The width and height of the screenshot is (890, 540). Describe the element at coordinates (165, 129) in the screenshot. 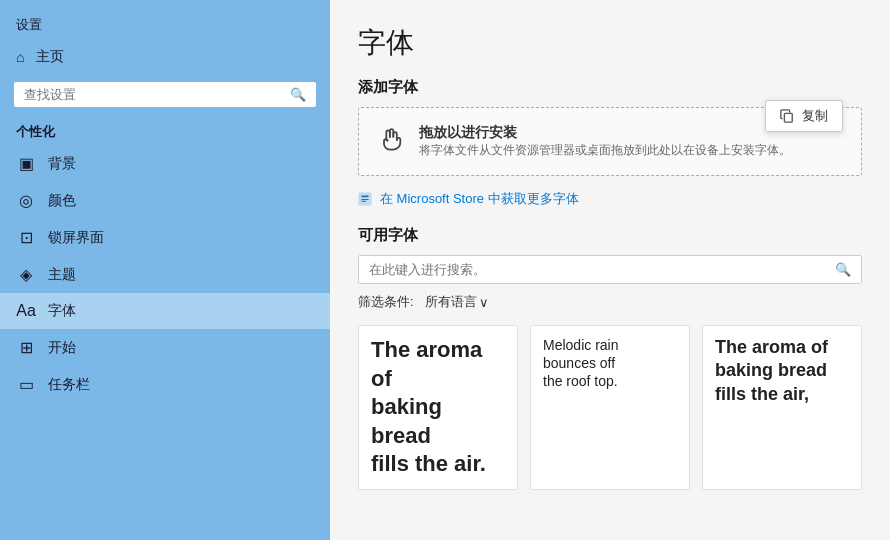

I see `sidebar-section-title: 个性化` at that location.